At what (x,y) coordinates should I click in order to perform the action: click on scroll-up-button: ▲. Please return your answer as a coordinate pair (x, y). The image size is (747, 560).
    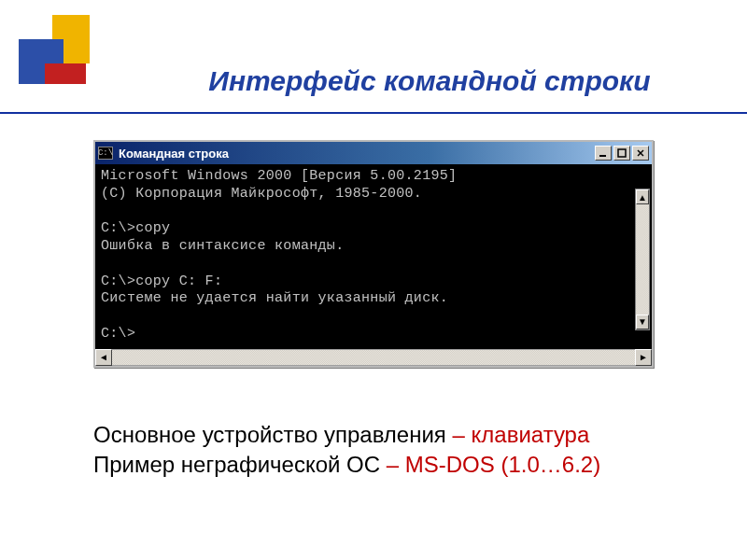
    Looking at the image, I should click on (642, 197).